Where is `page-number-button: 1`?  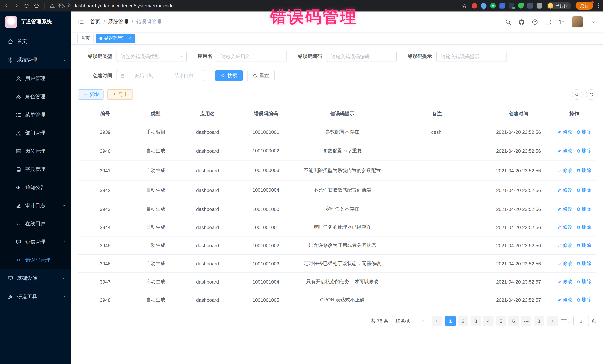
page-number-button: 1 is located at coordinates (451, 321).